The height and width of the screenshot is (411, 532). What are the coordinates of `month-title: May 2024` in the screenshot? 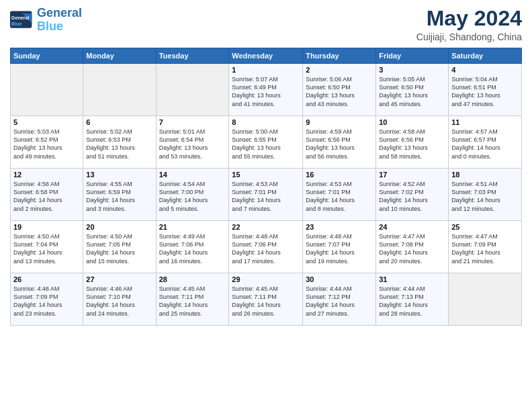 It's located at (469, 19).